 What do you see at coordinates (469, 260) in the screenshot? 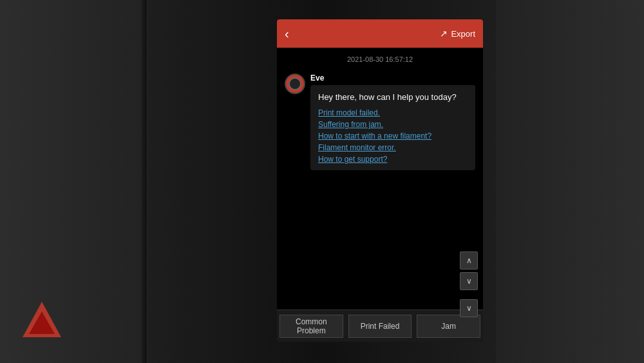
I see `scroll-up-button: ∧` at bounding box center [469, 260].